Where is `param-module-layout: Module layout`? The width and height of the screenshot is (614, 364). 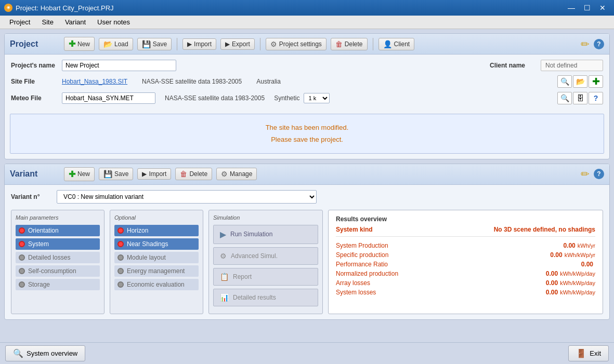
param-module-layout: Module layout is located at coordinates (156, 258).